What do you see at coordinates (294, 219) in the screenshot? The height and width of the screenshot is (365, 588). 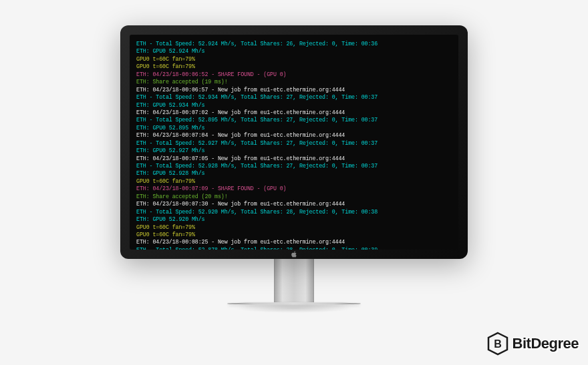 I see `terminal-line: ETH: GPU0 52.920 Mh/s` at bounding box center [294, 219].